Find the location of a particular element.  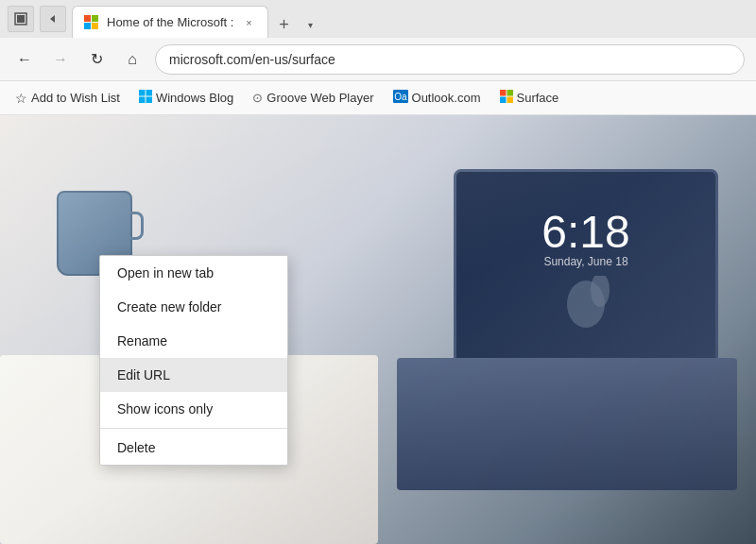

outlook-icon: Oa is located at coordinates (401, 98).